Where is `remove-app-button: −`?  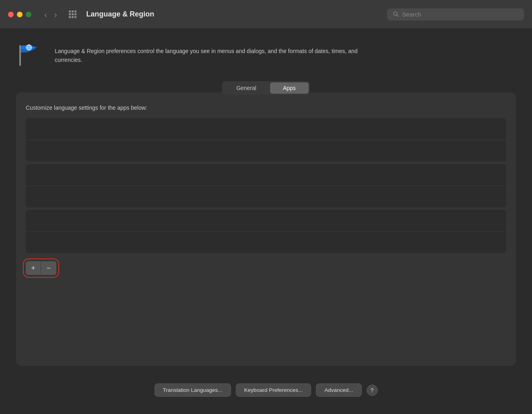
remove-app-button: − is located at coordinates (49, 268).